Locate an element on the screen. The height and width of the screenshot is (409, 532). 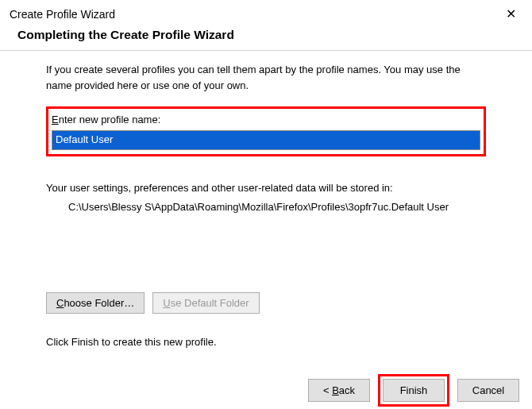
close-icon: ✕ is located at coordinates (511, 14).